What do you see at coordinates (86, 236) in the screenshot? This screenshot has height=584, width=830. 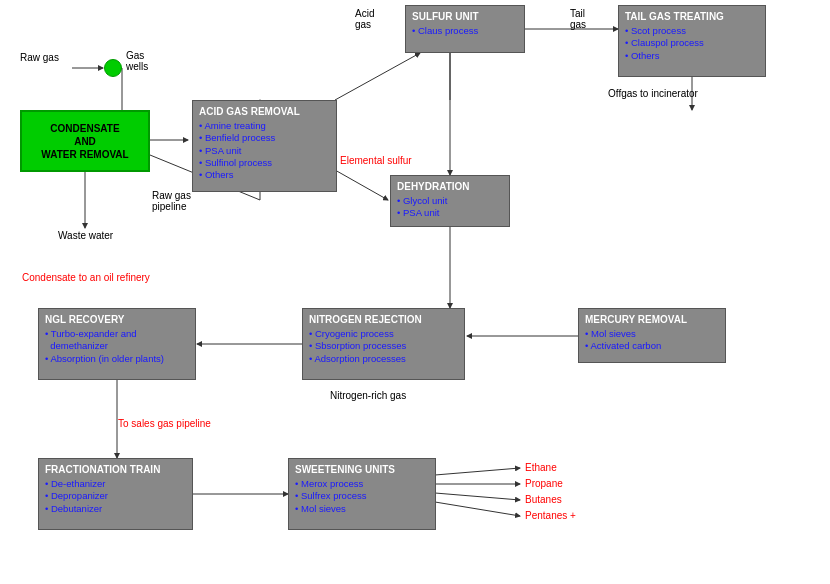 I see `waste-water-label: Waste water` at bounding box center [86, 236].